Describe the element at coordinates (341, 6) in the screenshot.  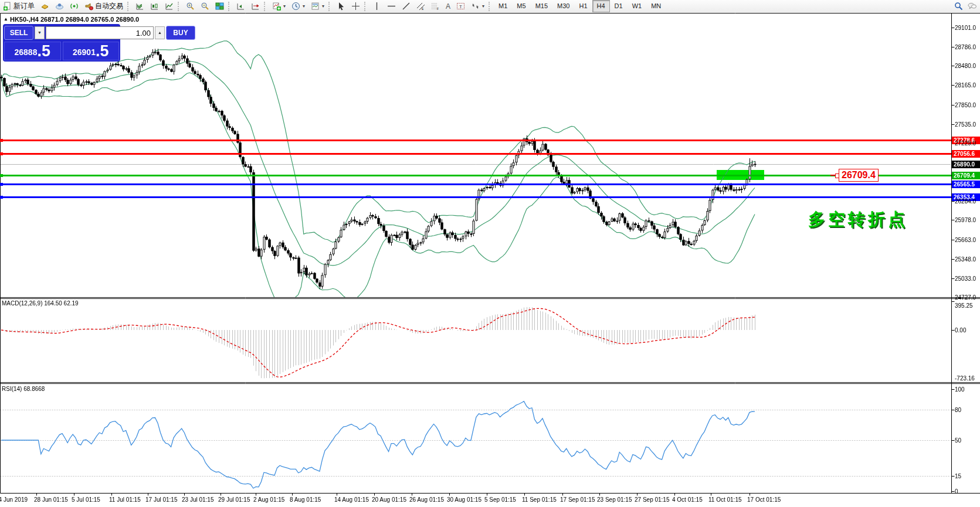
I see `cursor-button` at that location.